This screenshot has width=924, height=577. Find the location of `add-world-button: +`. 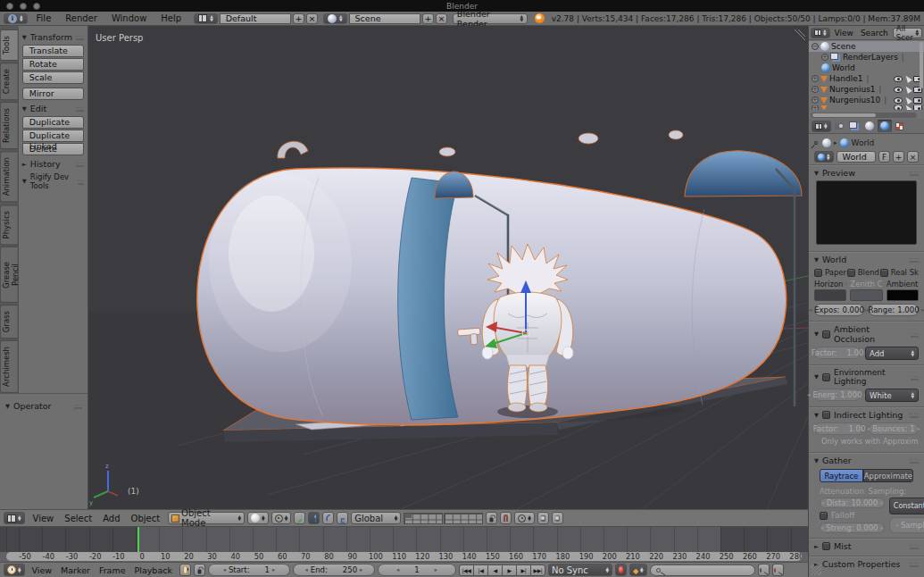

add-world-button: + is located at coordinates (898, 157).